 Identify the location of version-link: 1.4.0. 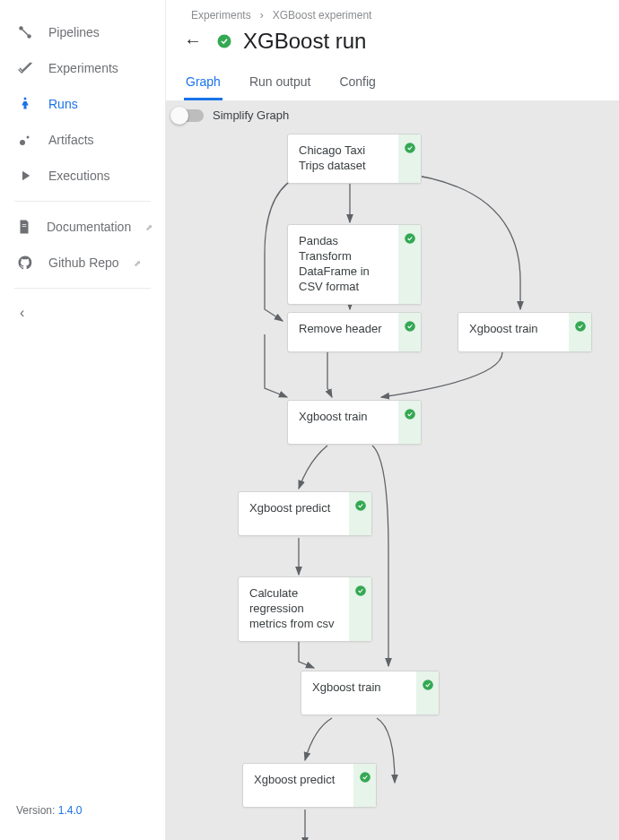
(70, 810).